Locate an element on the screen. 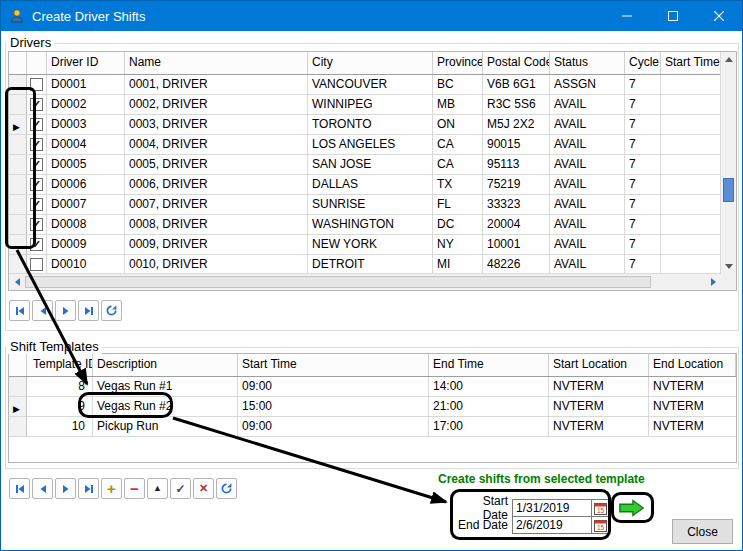 The width and height of the screenshot is (743, 551). column-header-postal-code: Postal Code is located at coordinates (516, 63).